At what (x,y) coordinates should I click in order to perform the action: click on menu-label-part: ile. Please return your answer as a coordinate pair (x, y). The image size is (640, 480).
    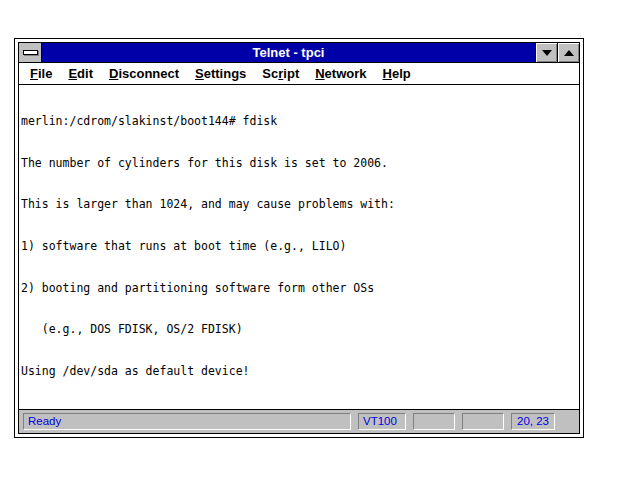
    Looking at the image, I should click on (45, 74).